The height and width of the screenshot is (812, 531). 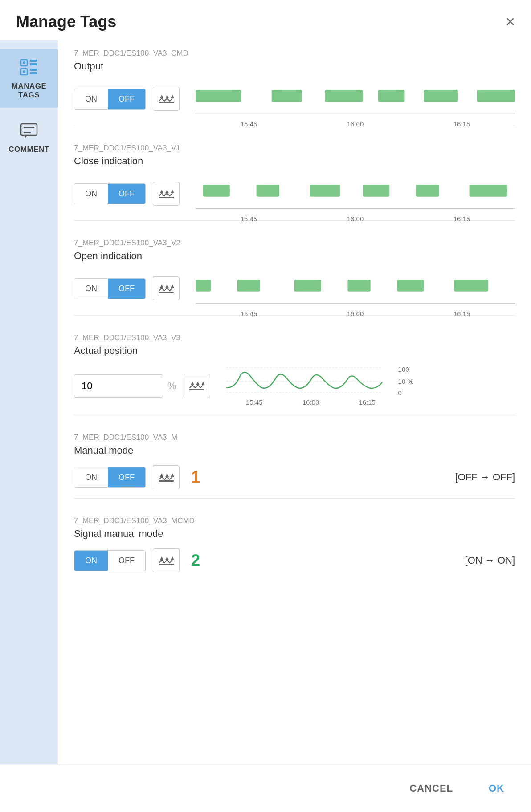 What do you see at coordinates (294, 288) in the screenshot?
I see `tag-controls-3: ON OFF` at bounding box center [294, 288].